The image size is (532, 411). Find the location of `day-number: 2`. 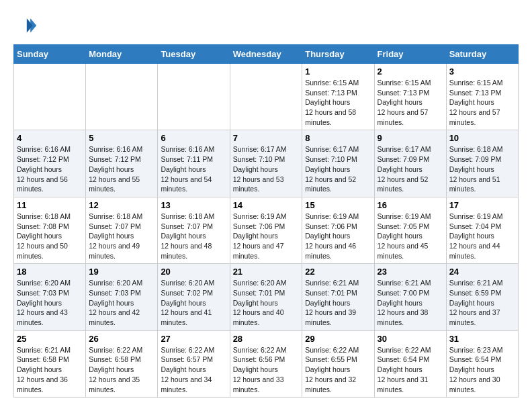

day-number: 2 is located at coordinates (410, 71).